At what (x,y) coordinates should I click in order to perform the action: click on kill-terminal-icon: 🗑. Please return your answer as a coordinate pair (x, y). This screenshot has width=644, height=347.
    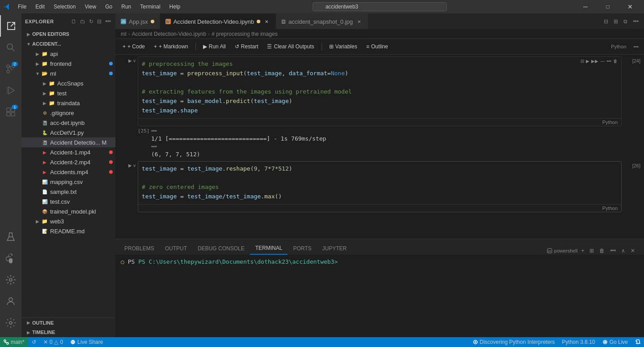
    Looking at the image, I should click on (602, 251).